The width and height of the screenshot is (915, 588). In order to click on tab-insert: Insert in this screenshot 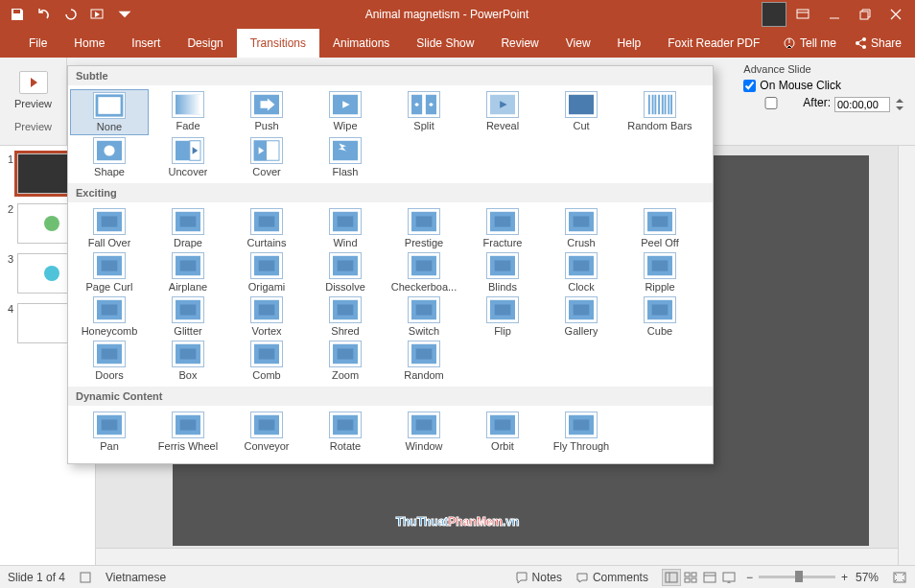, I will do `click(146, 43)`.